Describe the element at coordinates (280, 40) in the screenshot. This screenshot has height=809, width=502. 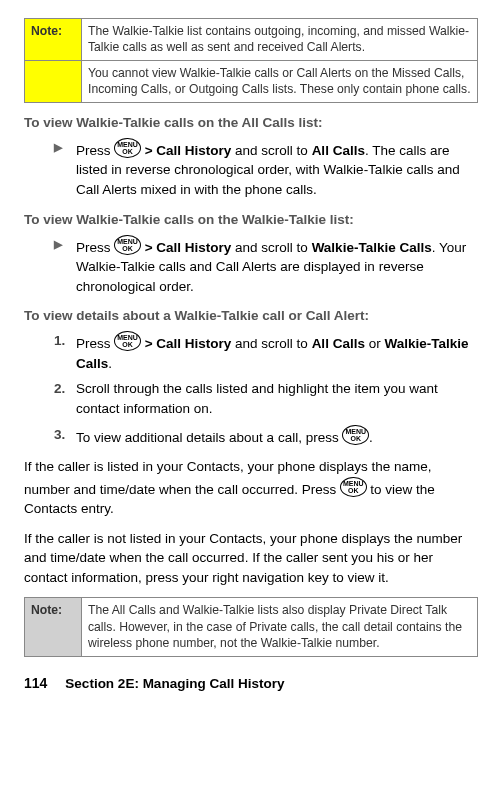
I see `note-text-1a: The Walkie-Talkie list contains outgoing…` at that location.